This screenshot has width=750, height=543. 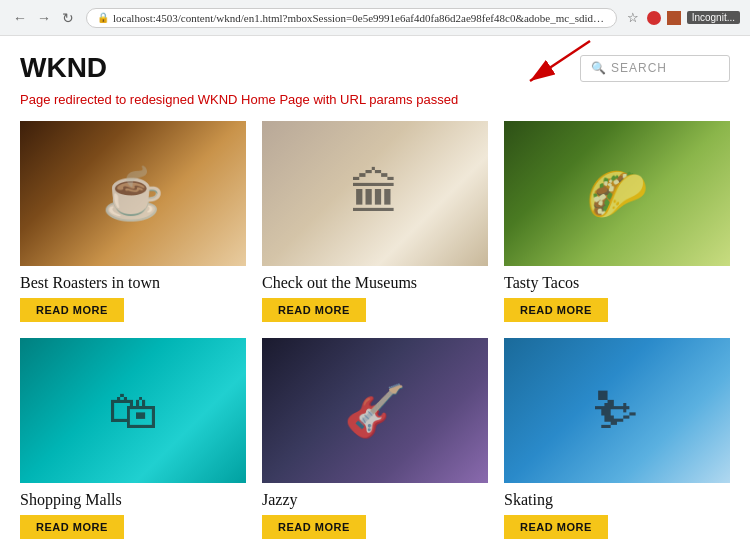 What do you see at coordinates (655, 68) in the screenshot?
I see `search-box: 🔍 SEARCH` at bounding box center [655, 68].